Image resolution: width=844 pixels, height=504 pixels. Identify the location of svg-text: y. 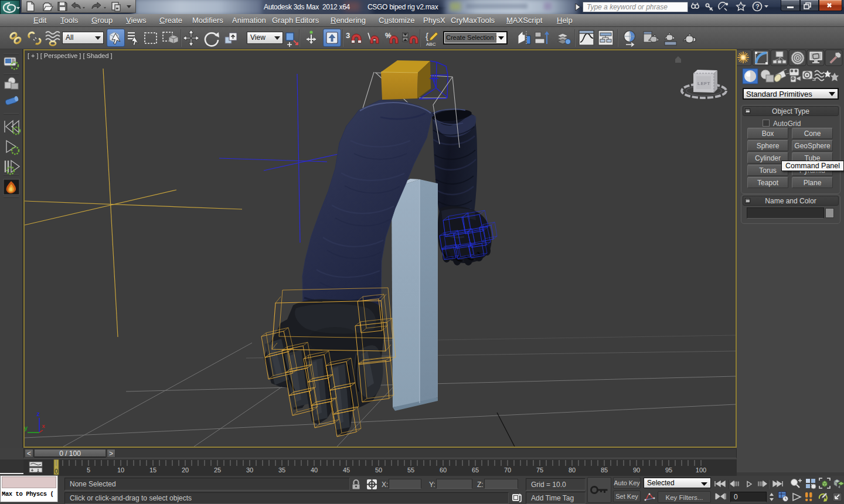
(26, 428).